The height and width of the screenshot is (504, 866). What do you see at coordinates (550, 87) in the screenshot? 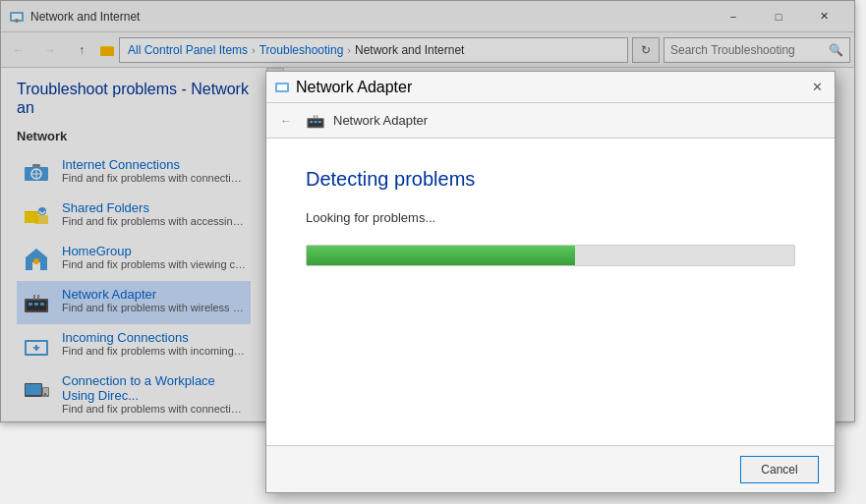
I see `dialog-title-bar: Network Adapter ✕` at bounding box center [550, 87].